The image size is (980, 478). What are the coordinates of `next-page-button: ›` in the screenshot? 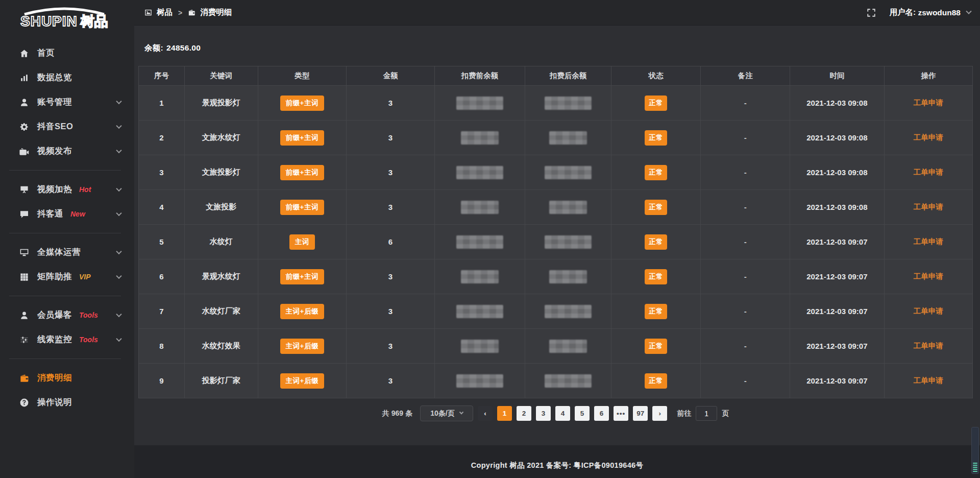 It's located at (659, 414).